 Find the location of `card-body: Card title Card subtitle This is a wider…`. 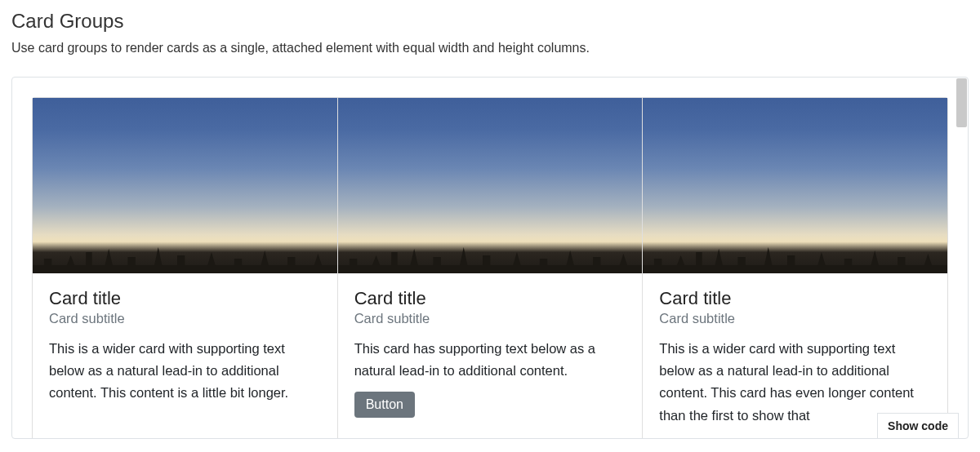

card-body: Card title Card subtitle This is a wider… is located at coordinates (185, 351).